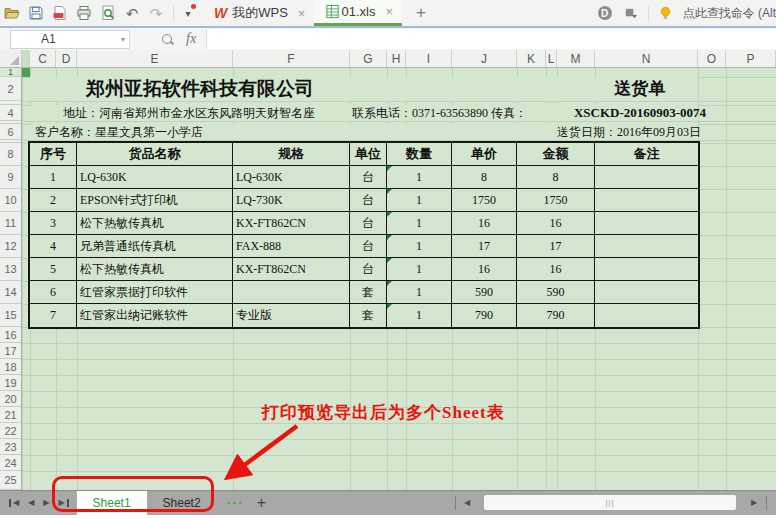 The image size is (776, 518). Describe the element at coordinates (484, 58) in the screenshot. I see `column-header-j: J` at that location.